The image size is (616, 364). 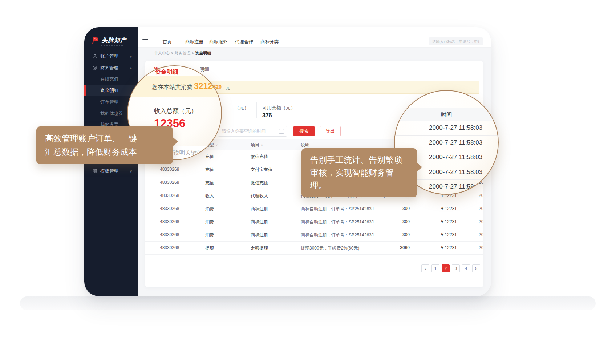 I want to click on breadcrumb-home: 个人中心, so click(x=162, y=53).